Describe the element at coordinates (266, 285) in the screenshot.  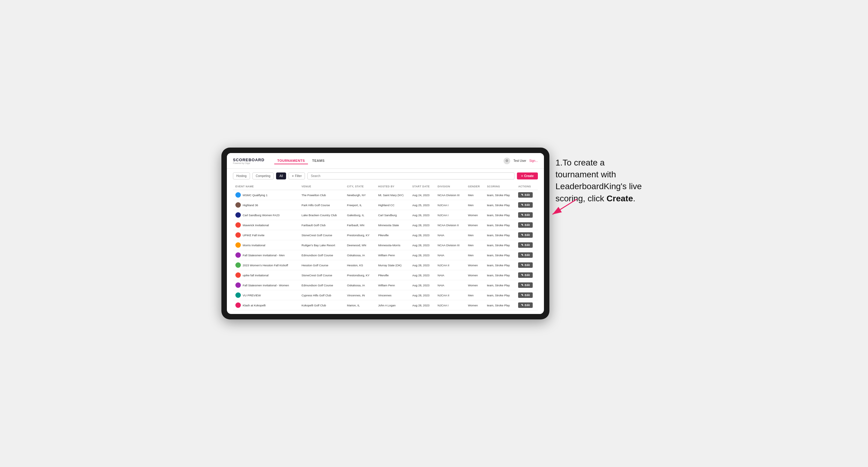
I see `event-name-text: Fall Statesmen Invitational - Women` at that location.